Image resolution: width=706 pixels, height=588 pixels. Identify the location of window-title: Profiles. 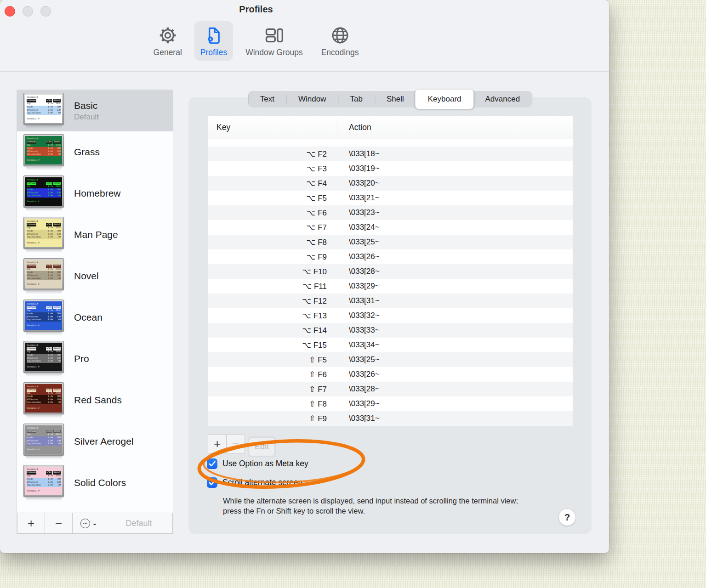
(256, 9).